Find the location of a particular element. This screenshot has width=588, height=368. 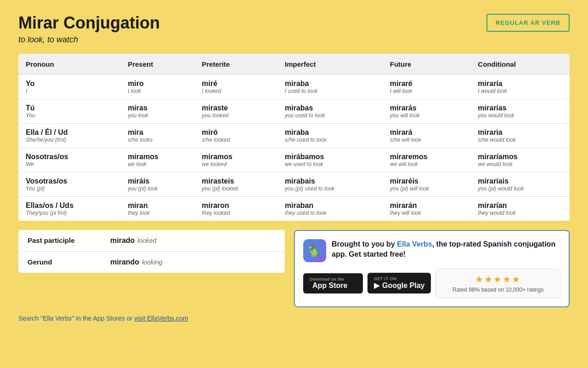

pronoun-text: Ella / Él / Ud is located at coordinates (69, 132).